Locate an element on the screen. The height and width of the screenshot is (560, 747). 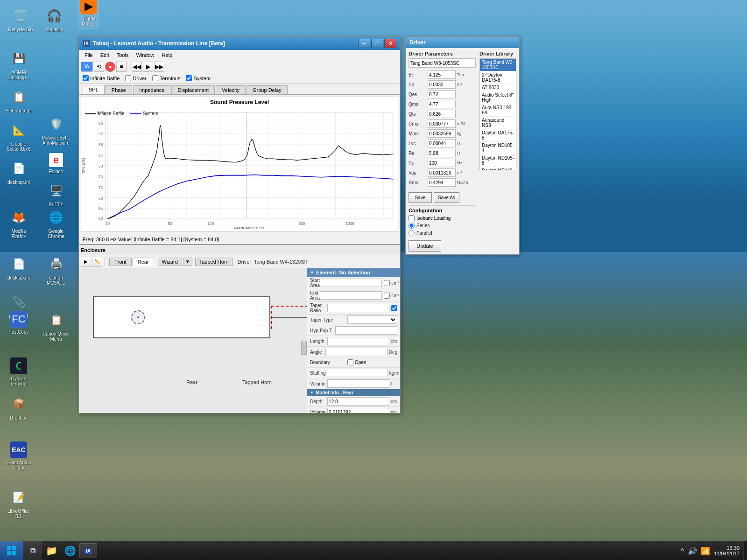
desktop-icon-malwarebytes: 🛡️ MalwareByt...Anti-Malware is located at coordinates (56, 130).